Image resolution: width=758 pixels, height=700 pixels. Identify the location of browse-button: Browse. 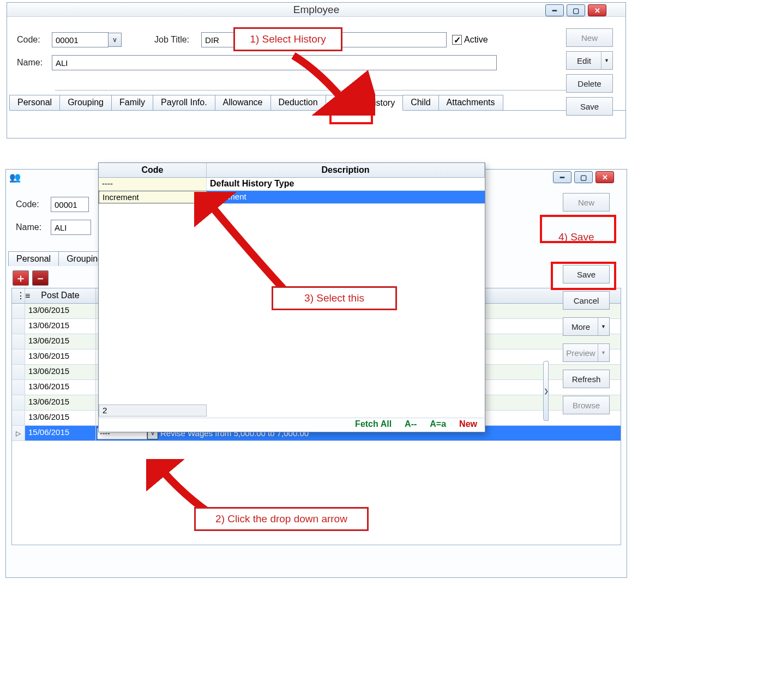
(586, 405).